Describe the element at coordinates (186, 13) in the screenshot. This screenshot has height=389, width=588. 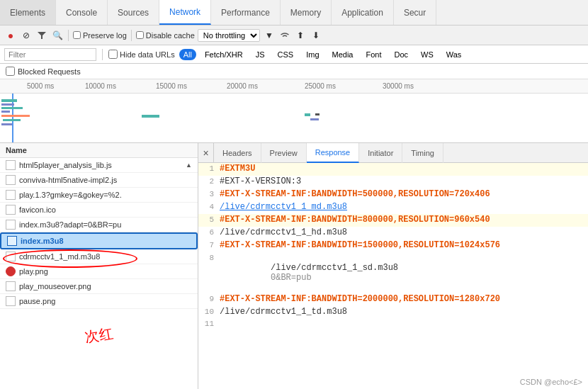
I see `tab-network: Network` at that location.